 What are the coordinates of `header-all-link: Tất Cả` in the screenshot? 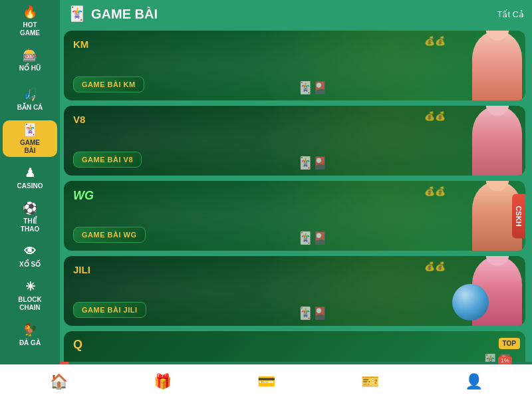 It's located at (511, 15).